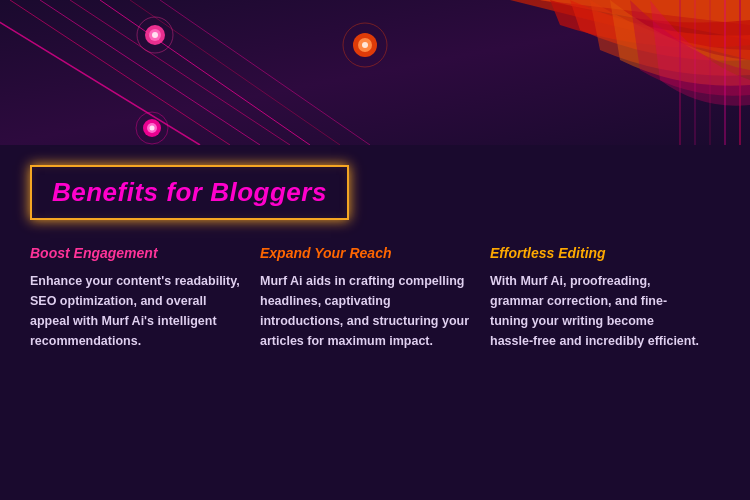  Describe the element at coordinates (595, 311) in the screenshot. I see `column-effortless-body: With Murf Ai, proofreading, grammar corr…` at that location.